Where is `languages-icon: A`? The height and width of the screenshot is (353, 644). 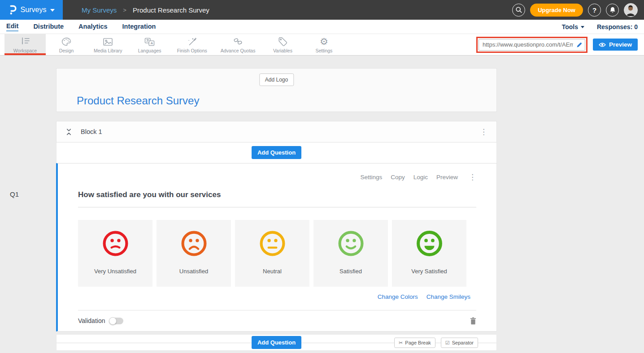 languages-icon: A is located at coordinates (150, 41).